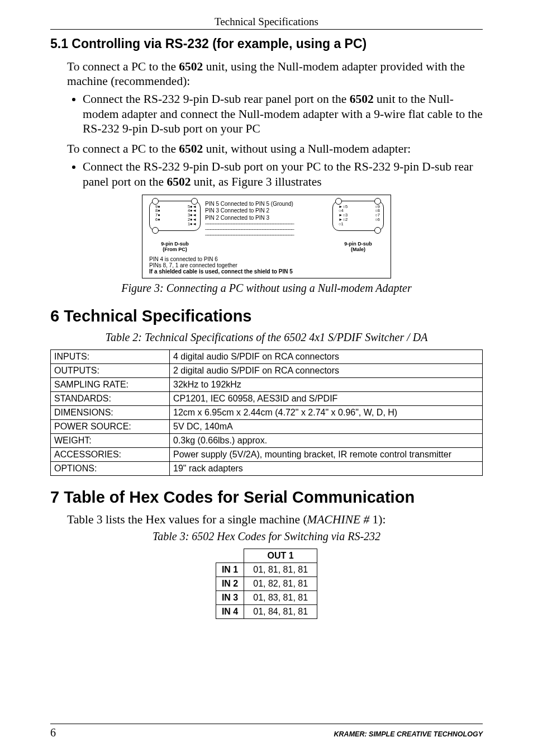 Image resolution: width=533 pixels, height=756 pixels. I want to click on label: PIN 5 Connected to PIN 5 (Ground), so click(266, 205).